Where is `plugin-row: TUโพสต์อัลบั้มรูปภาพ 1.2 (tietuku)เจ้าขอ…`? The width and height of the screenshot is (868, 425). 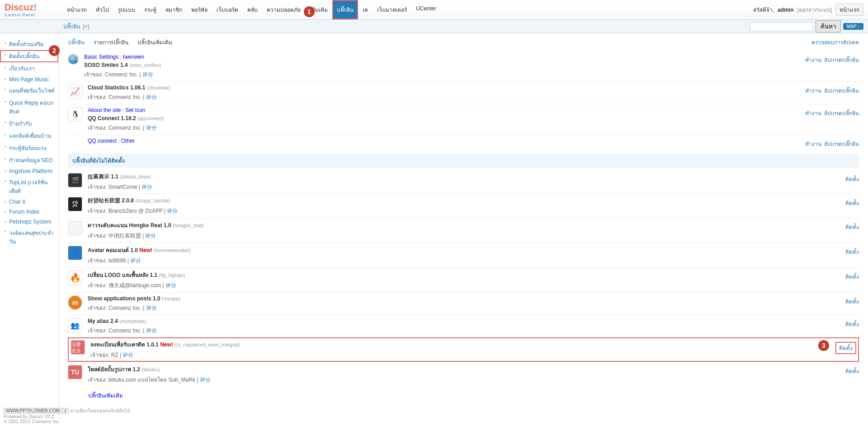
plugin-row: TUโพสต์อัลบั้มรูปภาพ 1.2 (tietuku)เจ้าขอ… is located at coordinates (463, 374).